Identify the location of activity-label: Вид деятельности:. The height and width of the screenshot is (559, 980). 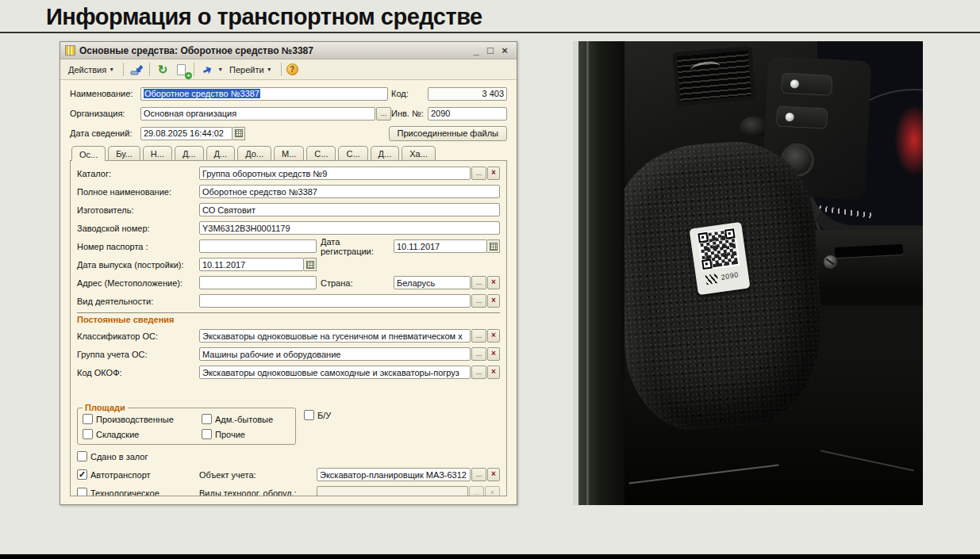
(138, 301).